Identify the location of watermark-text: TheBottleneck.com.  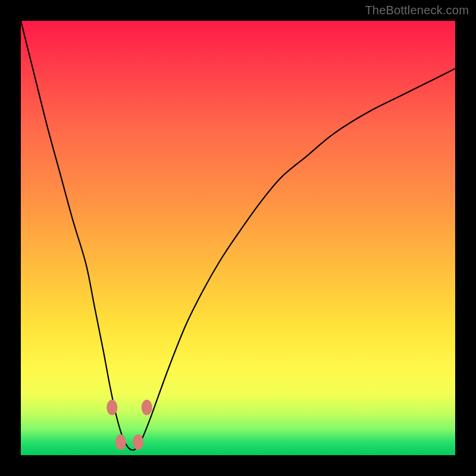
(416, 11).